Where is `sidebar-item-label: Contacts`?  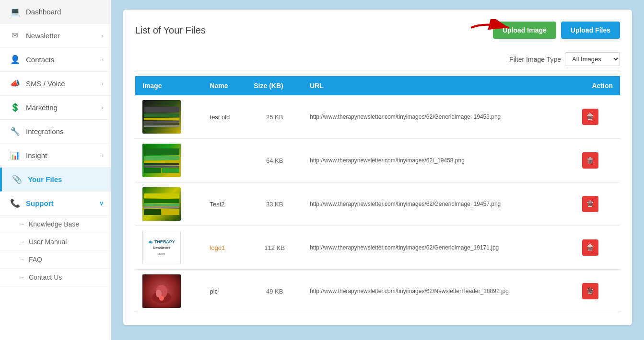 sidebar-item-label: Contacts is located at coordinates (40, 59).